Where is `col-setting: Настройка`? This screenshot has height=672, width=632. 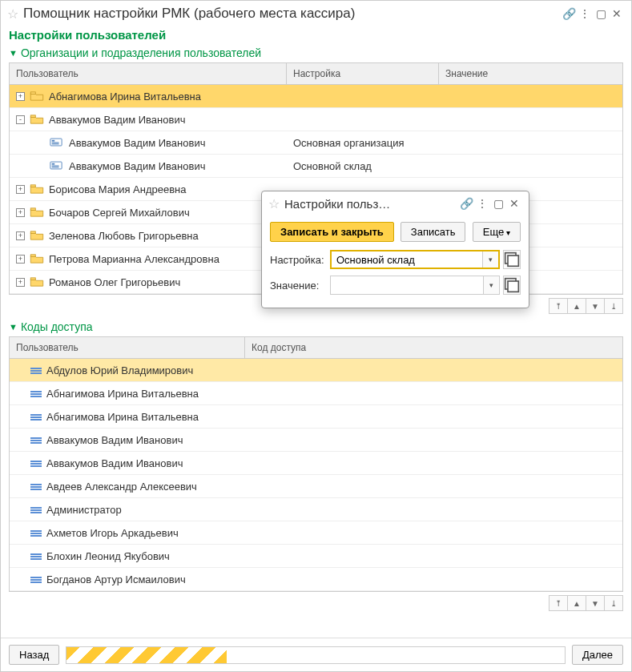
col-setting: Настройка is located at coordinates (363, 74).